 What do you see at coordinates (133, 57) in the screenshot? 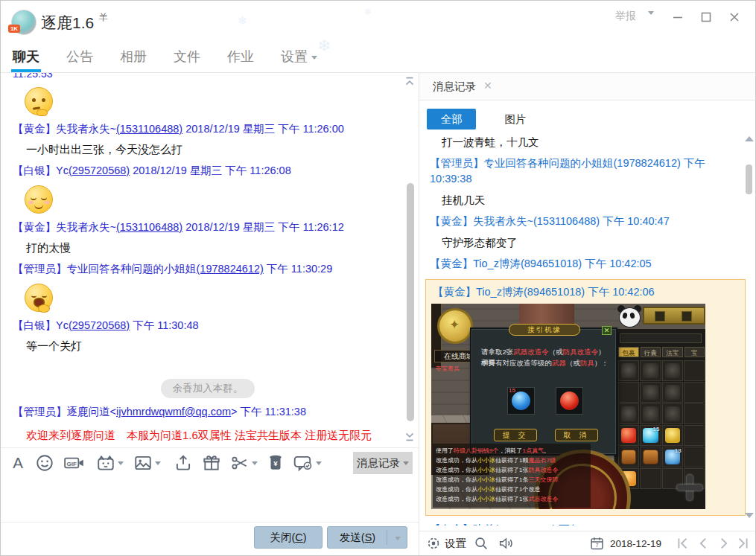
I see `tab-label: 相册` at bounding box center [133, 57].